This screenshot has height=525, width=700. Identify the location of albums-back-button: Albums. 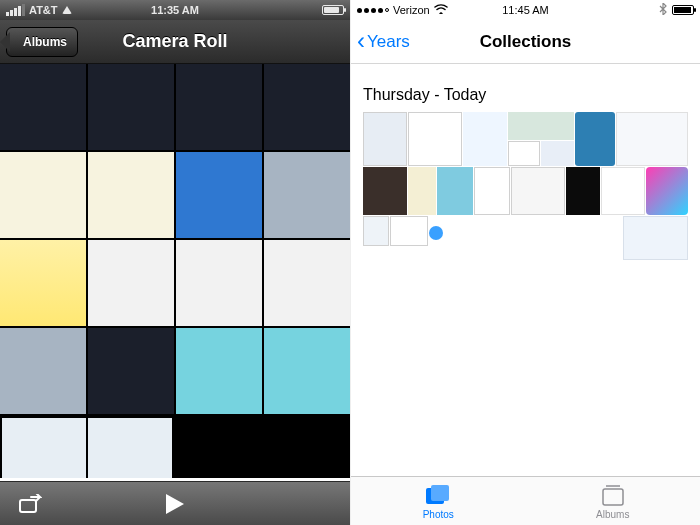
(42, 42).